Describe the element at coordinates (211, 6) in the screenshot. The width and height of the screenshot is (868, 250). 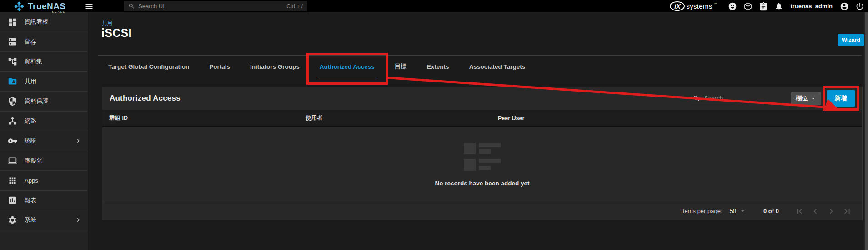
I see `global-search-input` at that location.